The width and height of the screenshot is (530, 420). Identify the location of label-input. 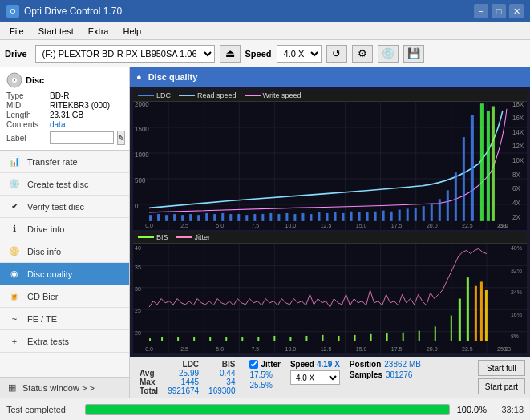
(82, 138).